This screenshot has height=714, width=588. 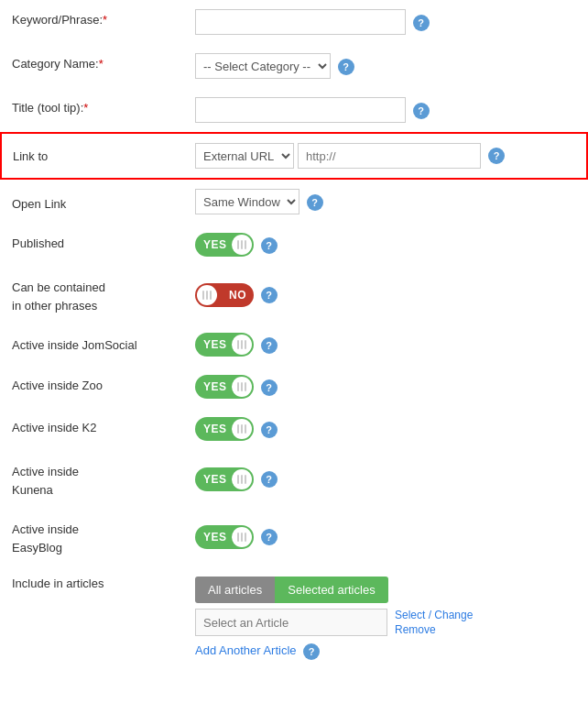 What do you see at coordinates (224, 345) in the screenshot?
I see `jomsocial-toggle: YES` at bounding box center [224, 345].